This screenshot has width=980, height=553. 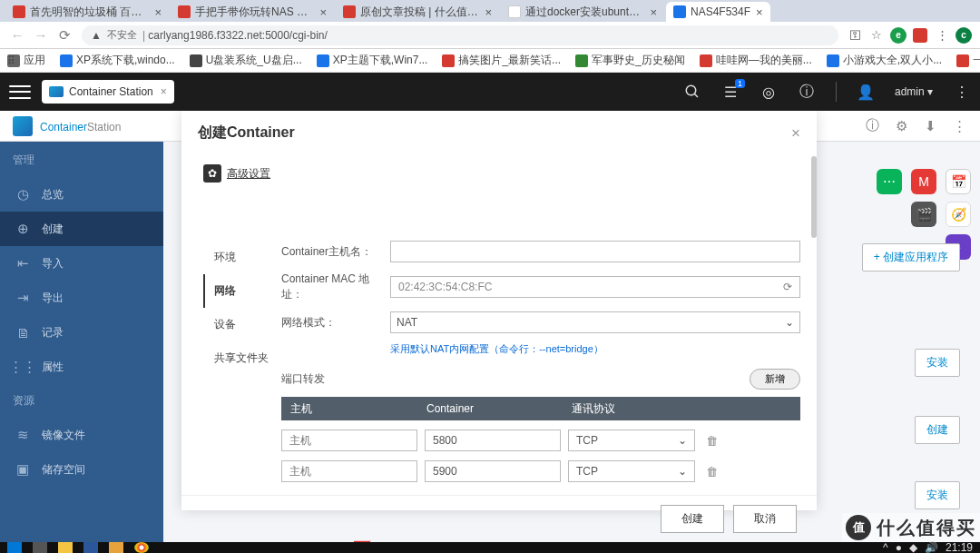 What do you see at coordinates (490, 61) in the screenshot?
I see `bookmarks-bar: ⠿应用 XP系统下载,windo... U盘装系统_U盘启... XP主题下载,…` at bounding box center [490, 61].